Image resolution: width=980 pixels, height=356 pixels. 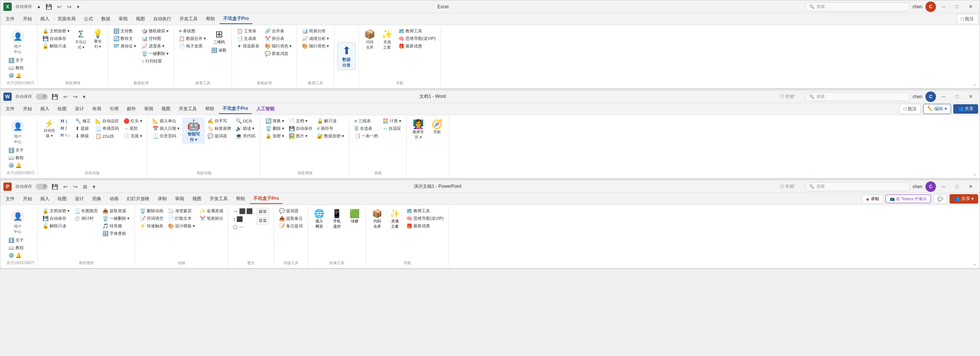 What do you see at coordinates (39, 7) in the screenshot?
I see `excel-toggle-on: ●` at bounding box center [39, 7].